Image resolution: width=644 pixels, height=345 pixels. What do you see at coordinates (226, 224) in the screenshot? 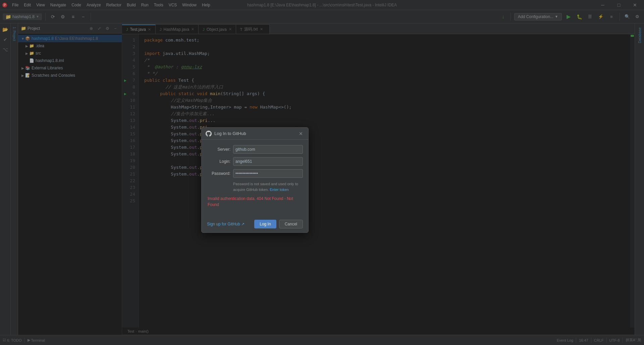
I see `signup-link: Sign up for GitHub ↗` at bounding box center [226, 224].